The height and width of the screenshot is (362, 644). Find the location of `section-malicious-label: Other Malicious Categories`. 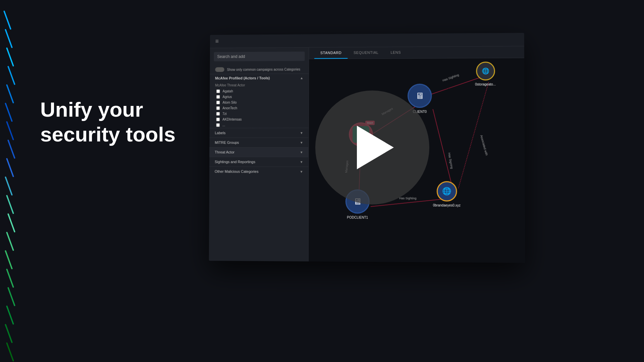

section-malicious-label: Other Malicious Categories is located at coordinates (237, 171).